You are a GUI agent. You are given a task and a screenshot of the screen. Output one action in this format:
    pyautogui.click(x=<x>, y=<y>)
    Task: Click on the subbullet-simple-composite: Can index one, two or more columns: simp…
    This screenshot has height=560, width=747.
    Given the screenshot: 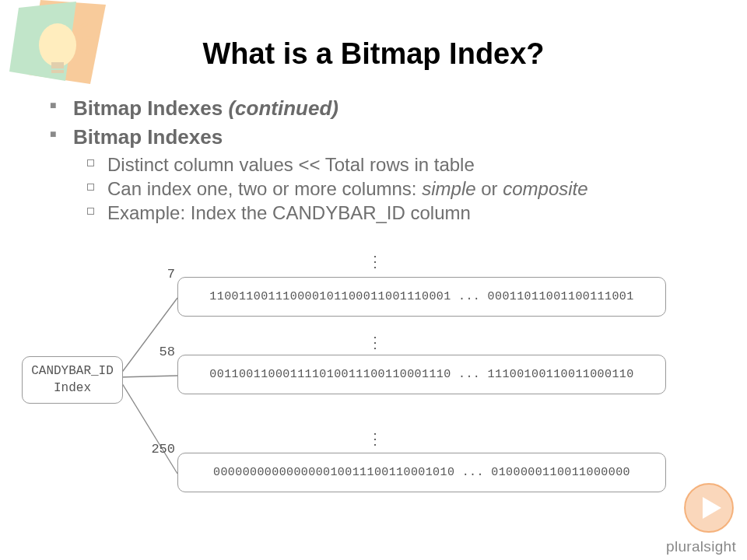 What is the action you would take?
    pyautogui.click(x=392, y=189)
    